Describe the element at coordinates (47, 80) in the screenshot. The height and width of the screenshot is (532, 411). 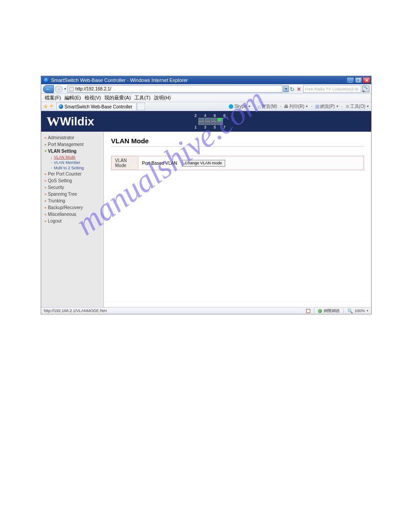
I see `ie-icon` at that location.